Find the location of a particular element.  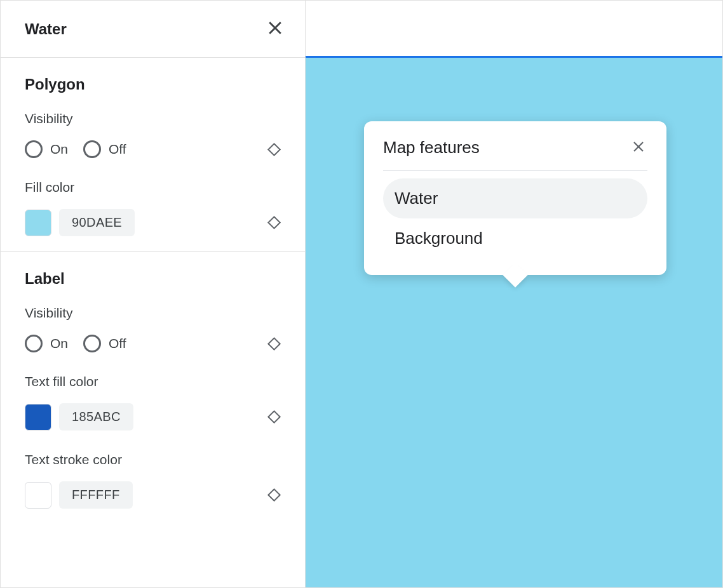

polygon-visibility-group: Visibility On Off is located at coordinates (152, 135).